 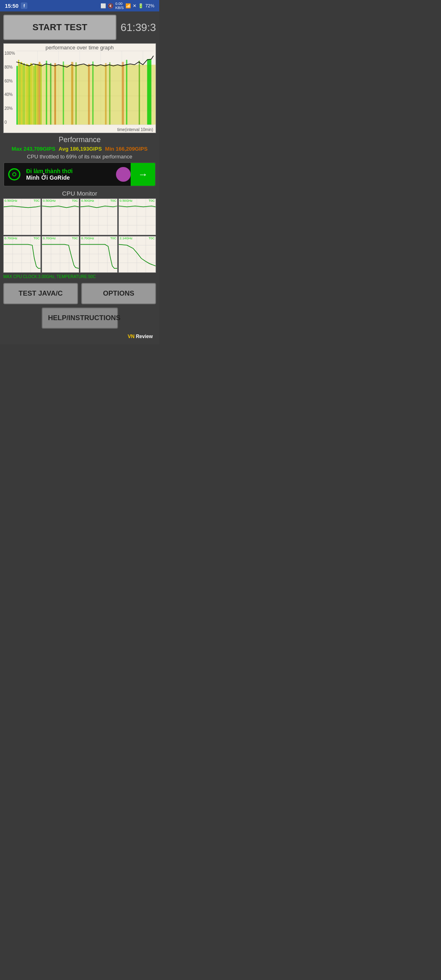 What do you see at coordinates (111, 6) in the screenshot?
I see `mute-icon: 🔇` at bounding box center [111, 6].